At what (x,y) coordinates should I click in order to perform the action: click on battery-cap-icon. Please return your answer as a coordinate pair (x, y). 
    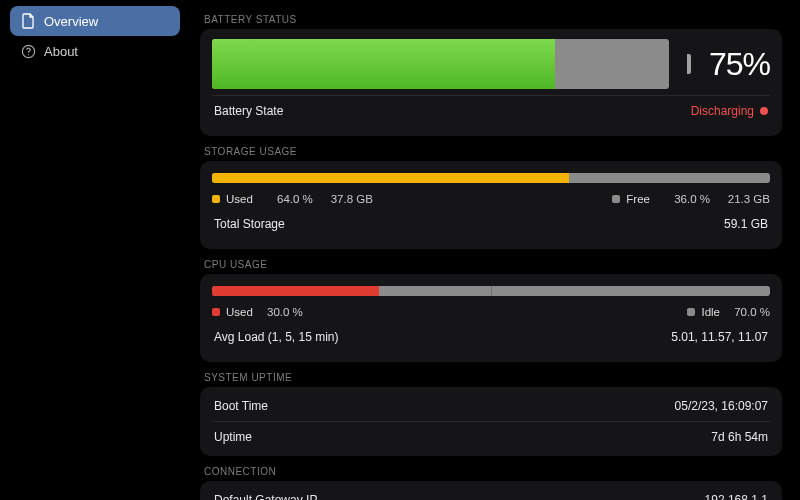
    Looking at the image, I should click on (689, 64).